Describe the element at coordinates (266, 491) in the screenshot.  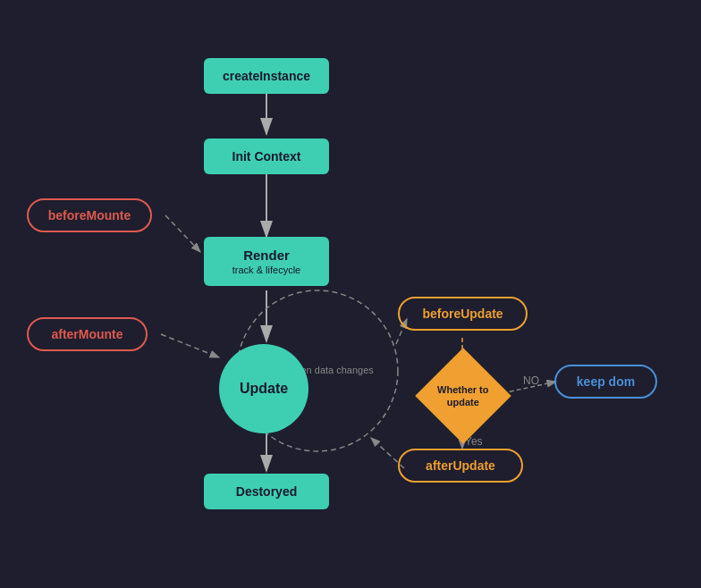
I see `destroyed-label: Destoryed` at that location.